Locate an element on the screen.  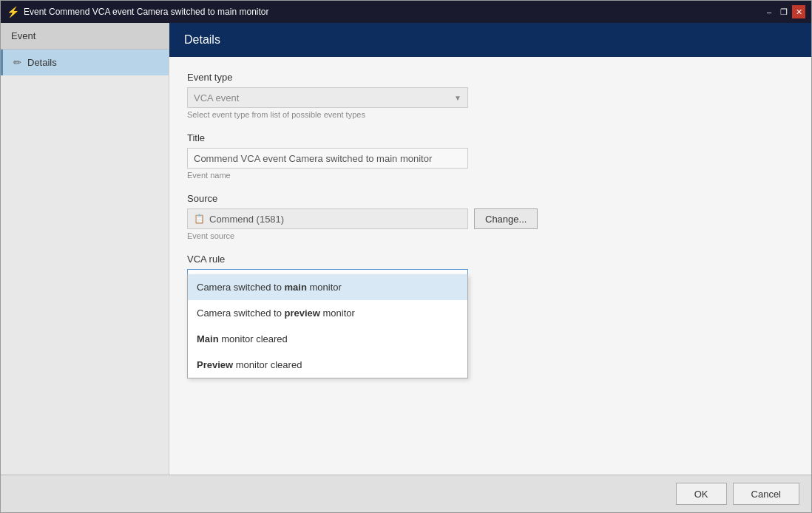
minimize-button: – is located at coordinates (769, 12).